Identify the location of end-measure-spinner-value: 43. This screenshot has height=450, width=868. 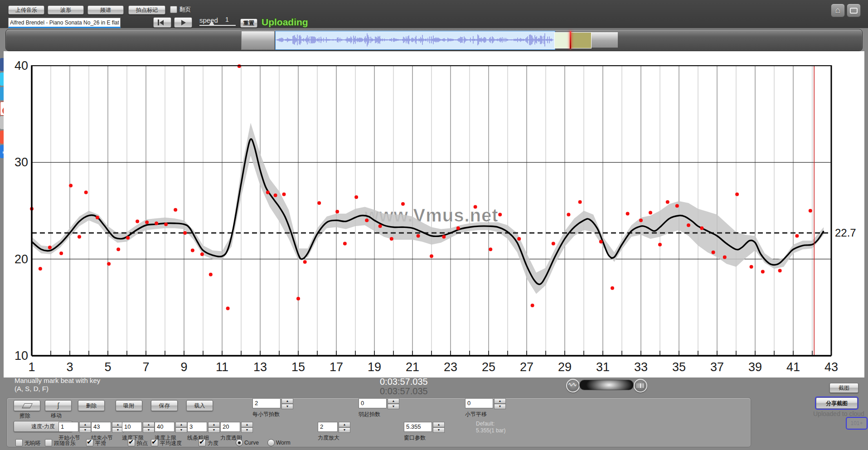
(101, 427).